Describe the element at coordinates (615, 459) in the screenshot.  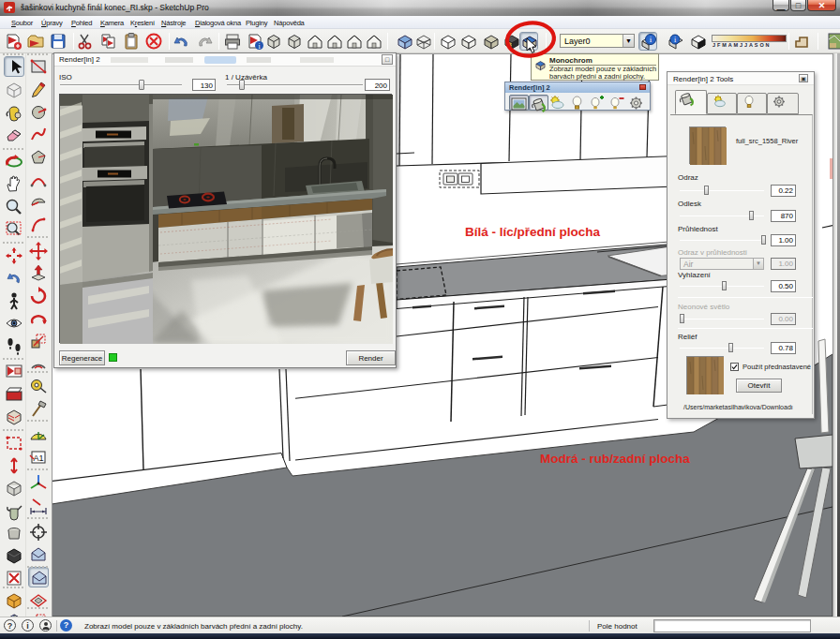
I see `svg-text: Modrá - rub/zadní plocha` at that location.